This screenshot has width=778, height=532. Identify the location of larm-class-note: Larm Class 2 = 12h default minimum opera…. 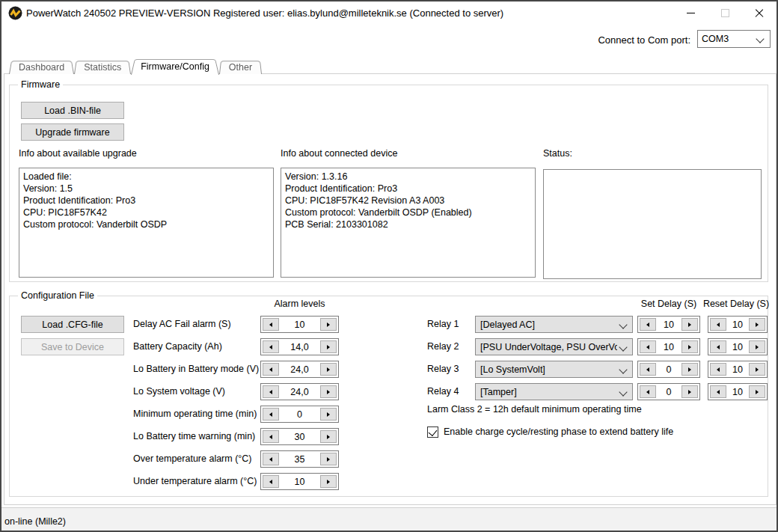
(534, 409).